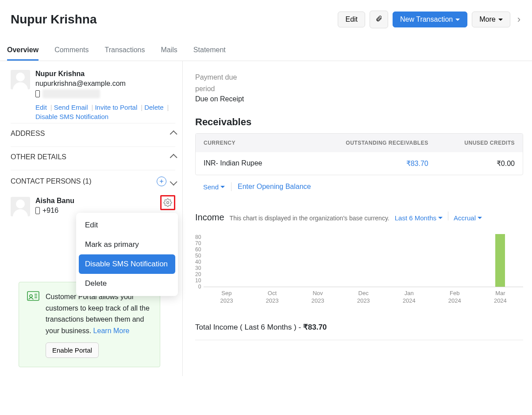 This screenshot has width=532, height=415. Describe the element at coordinates (116, 107) in the screenshot. I see `link-invite-portal: Invite to Portal` at that location.